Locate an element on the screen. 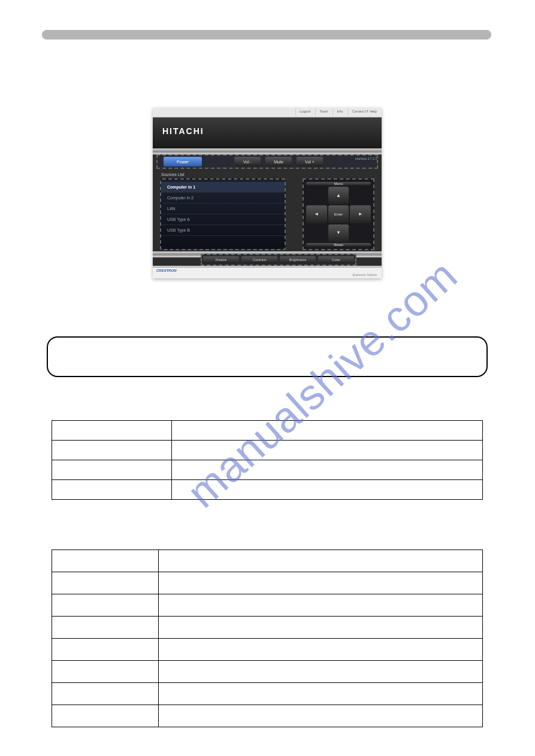 The image size is (535, 756). main-toolbar: Power Vol - Mute Vol + is located at coordinates (267, 162).